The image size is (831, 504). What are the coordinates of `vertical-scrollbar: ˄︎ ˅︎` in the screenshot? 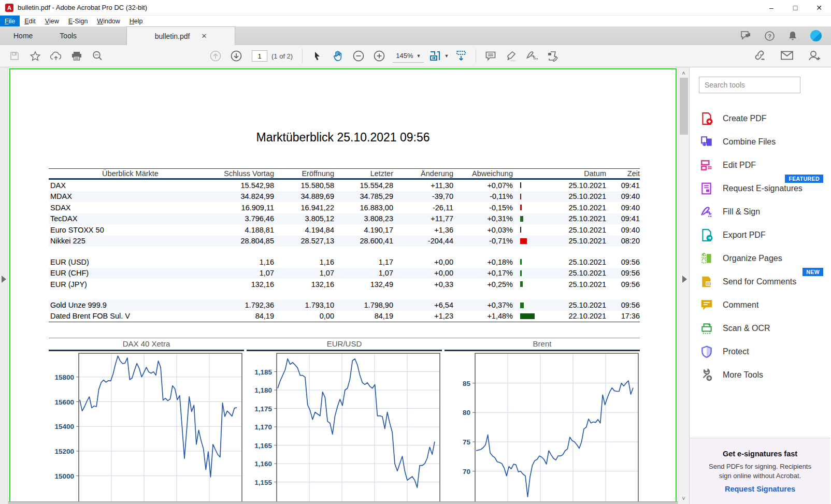 It's located at (683, 286).